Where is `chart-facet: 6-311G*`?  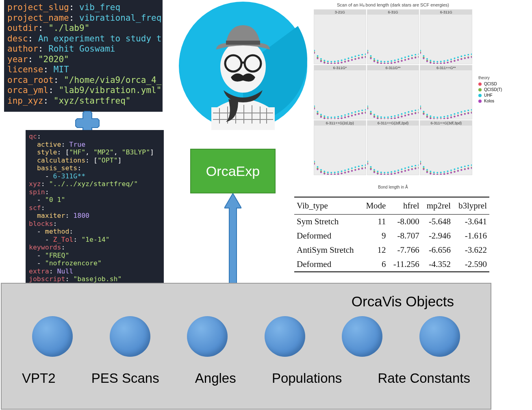
chart-facet: 6-311G* is located at coordinates (340, 93).